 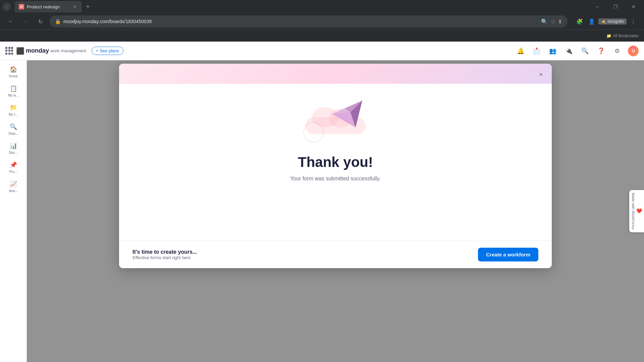 What do you see at coordinates (606, 21) in the screenshot?
I see `browser-actions: 🧩 👤 🕵 Incognito ⋮` at bounding box center [606, 21].